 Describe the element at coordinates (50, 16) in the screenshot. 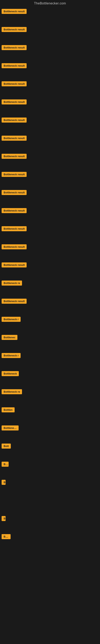

I see `bottleneck-item-1: Bottleneck result` at that location.